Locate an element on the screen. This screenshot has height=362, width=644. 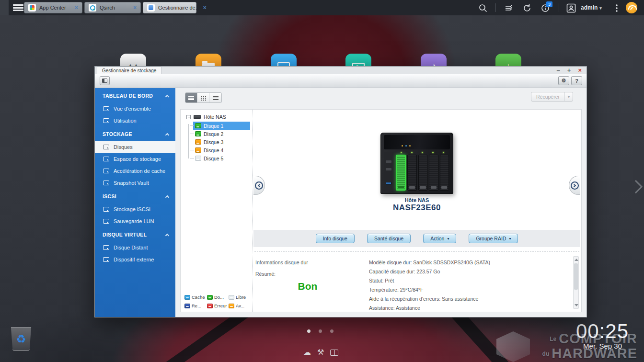
raid-group-dropdown-button: Groupe RAID▾ is located at coordinates (494, 238).